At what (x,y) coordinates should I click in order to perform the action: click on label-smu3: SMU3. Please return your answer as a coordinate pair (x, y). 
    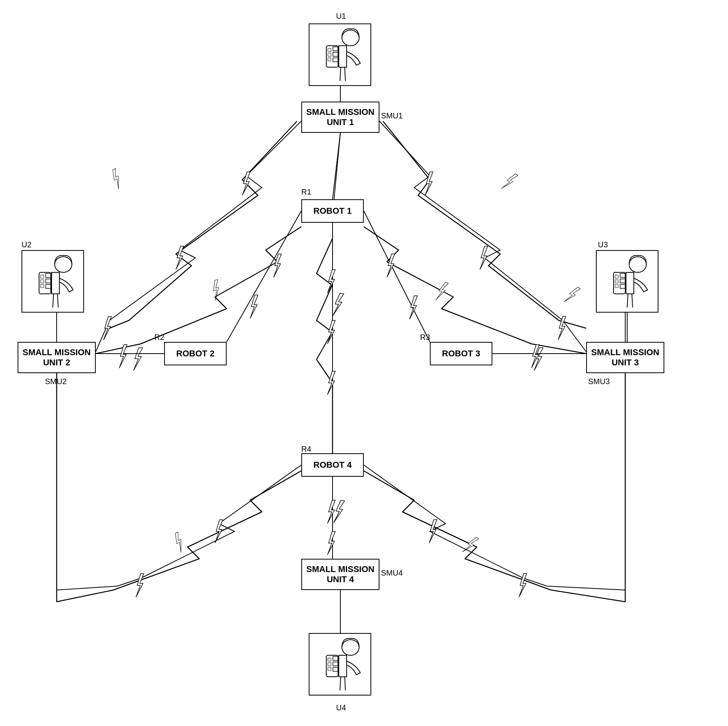
    Looking at the image, I should click on (599, 381).